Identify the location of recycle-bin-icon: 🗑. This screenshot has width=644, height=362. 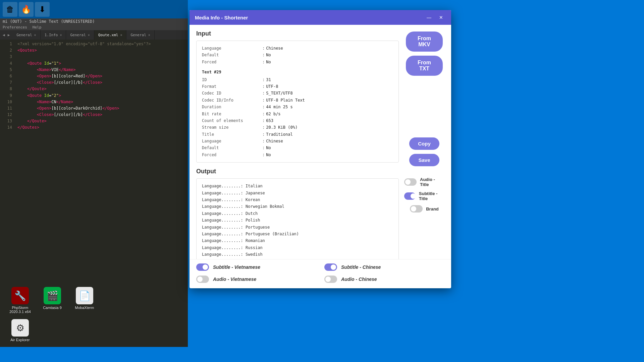
(10, 9).